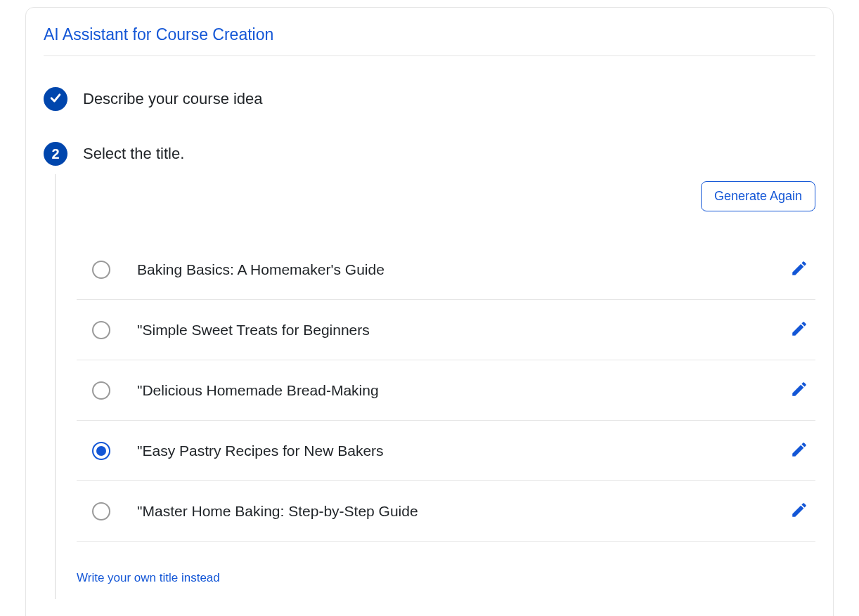 This screenshot has width=859, height=616. I want to click on title-option: "Easy Pastry Recipes for New Bakers, so click(446, 451).